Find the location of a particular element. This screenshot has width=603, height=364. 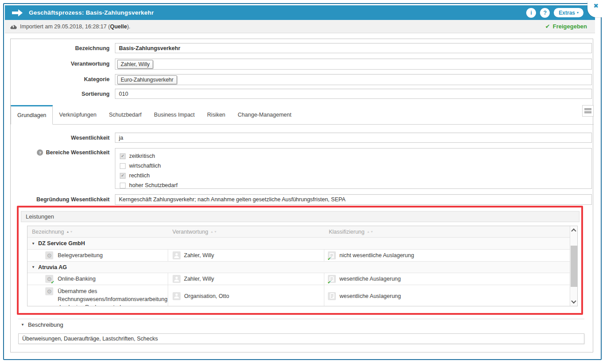

verantwortung-field: Zahler, Willy is located at coordinates (353, 64).